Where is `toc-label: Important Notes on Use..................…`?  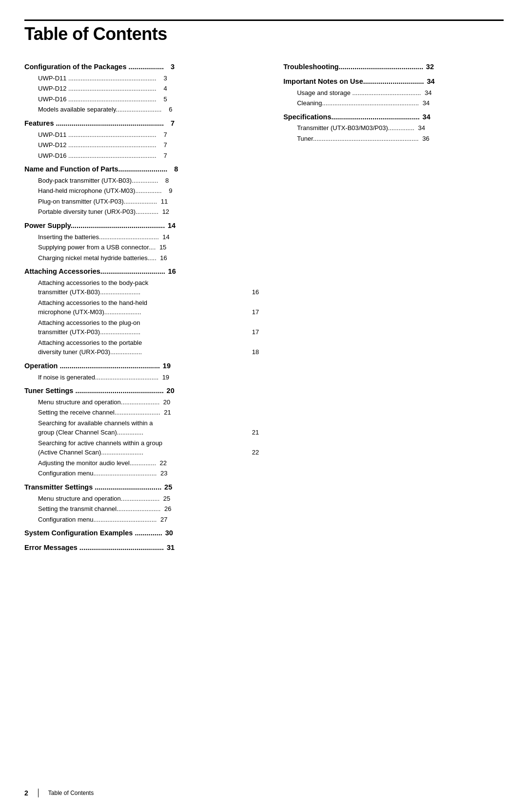
toc-label: Important Notes on Use..................… is located at coordinates (353, 82).